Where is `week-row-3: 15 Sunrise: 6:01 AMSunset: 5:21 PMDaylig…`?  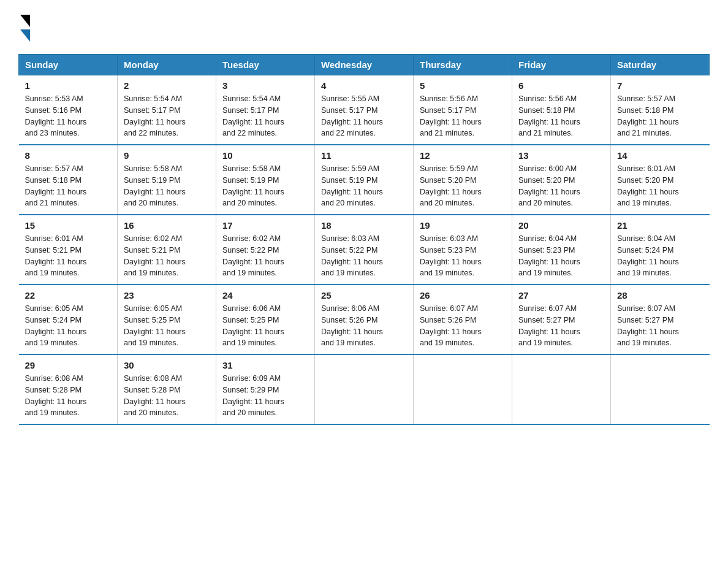 week-row-3: 15 Sunrise: 6:01 AMSunset: 5:21 PMDaylig… is located at coordinates (364, 250).